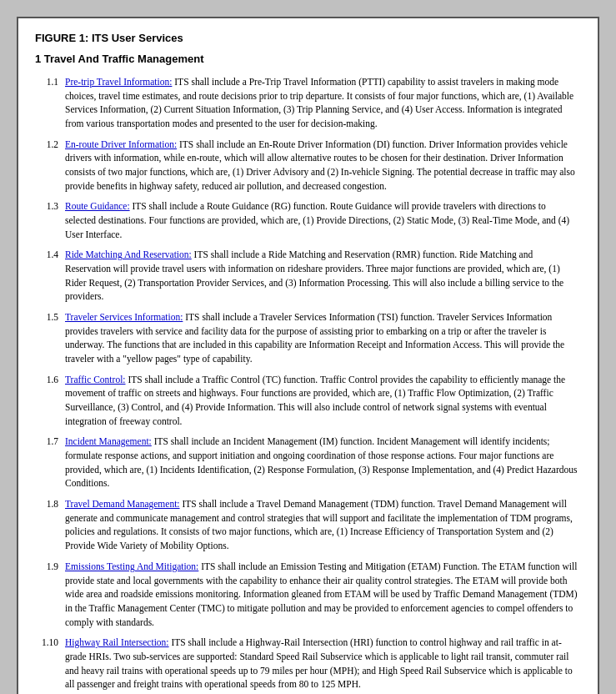 This screenshot has width=616, height=694. Describe the element at coordinates (48, 222) in the screenshot. I see `item-number: 1.3` at that location.